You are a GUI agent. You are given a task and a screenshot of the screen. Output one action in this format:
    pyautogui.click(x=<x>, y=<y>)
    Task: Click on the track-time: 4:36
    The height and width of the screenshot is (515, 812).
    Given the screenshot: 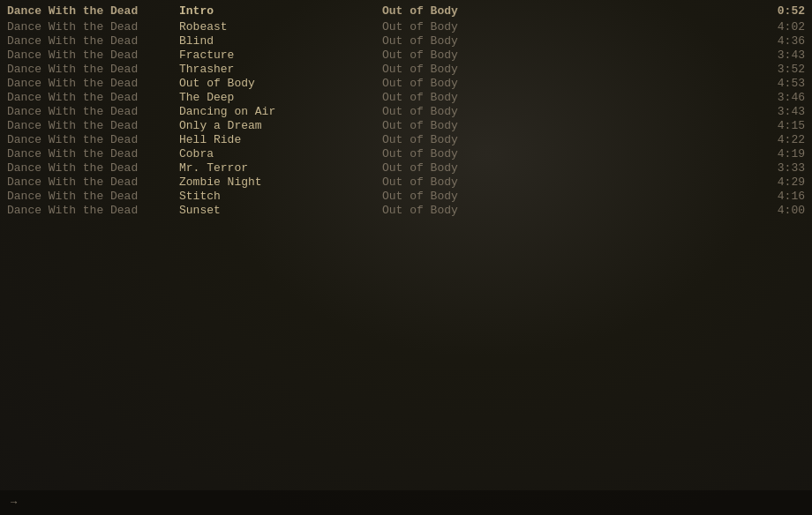 What is the action you would take?
    pyautogui.click(x=695, y=41)
    